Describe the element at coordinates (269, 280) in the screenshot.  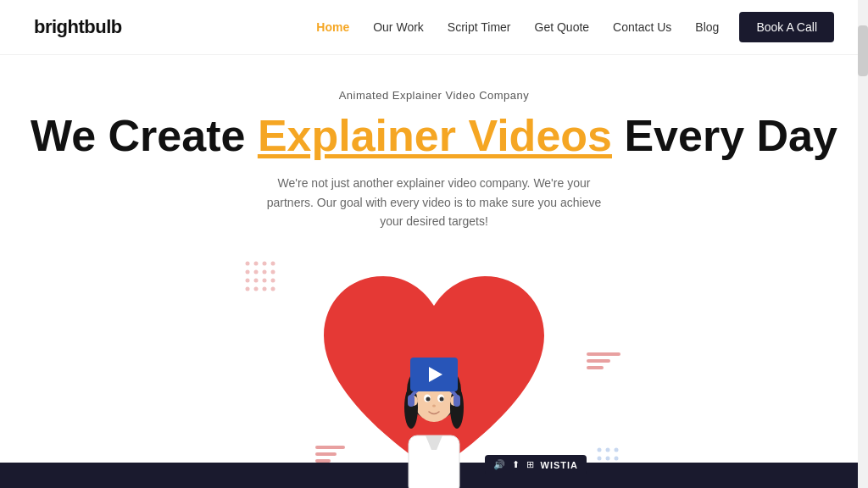
I see `dot-decoration-topleft` at that location.